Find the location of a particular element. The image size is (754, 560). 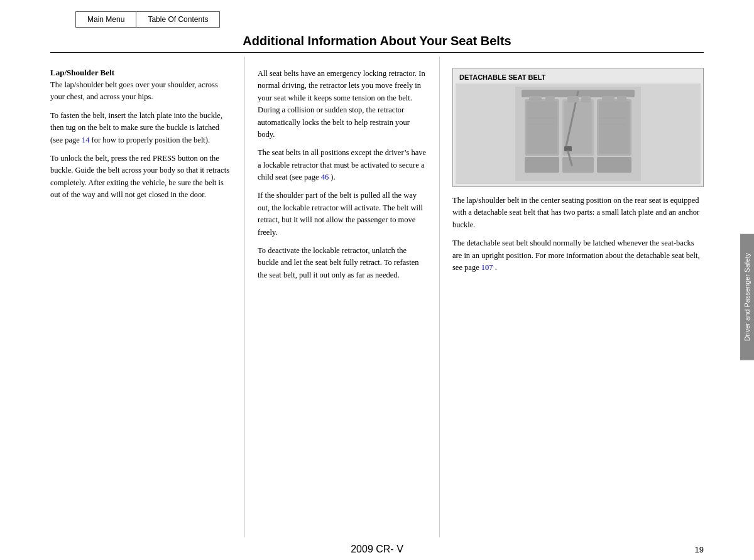

image-label: DETACHABLE SEAT BELT is located at coordinates (578, 77).